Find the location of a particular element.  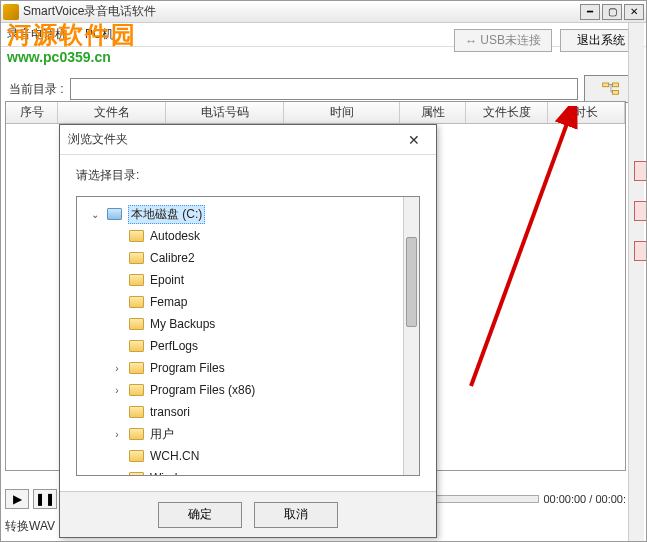

dialog-close-button: ✕ is located at coordinates (414, 140).